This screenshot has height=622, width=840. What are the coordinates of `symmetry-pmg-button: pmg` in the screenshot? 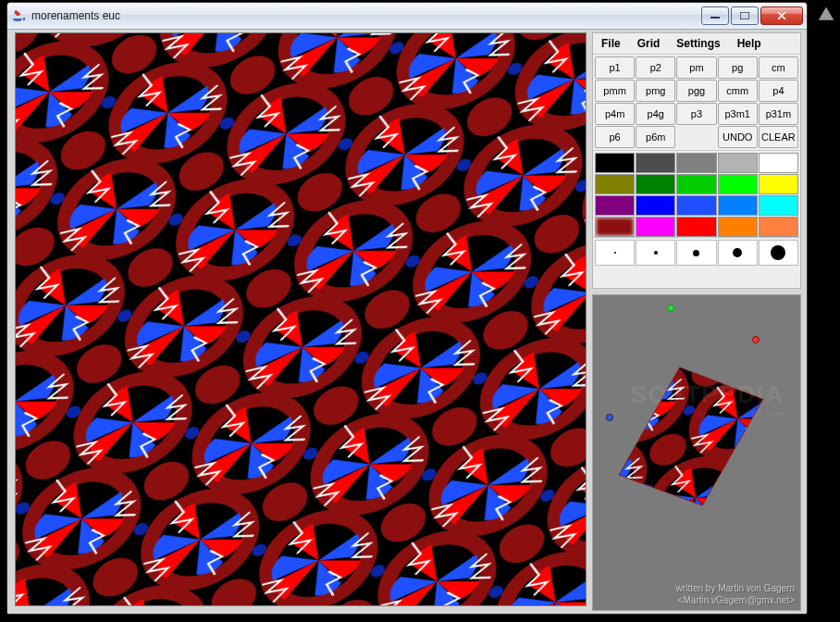 It's located at (655, 91).